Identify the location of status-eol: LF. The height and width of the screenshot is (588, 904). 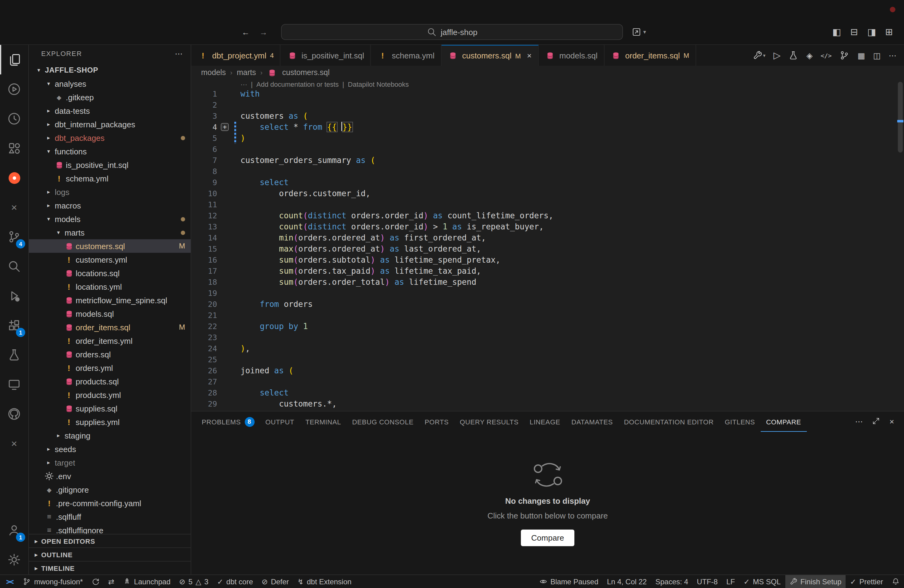
(731, 582).